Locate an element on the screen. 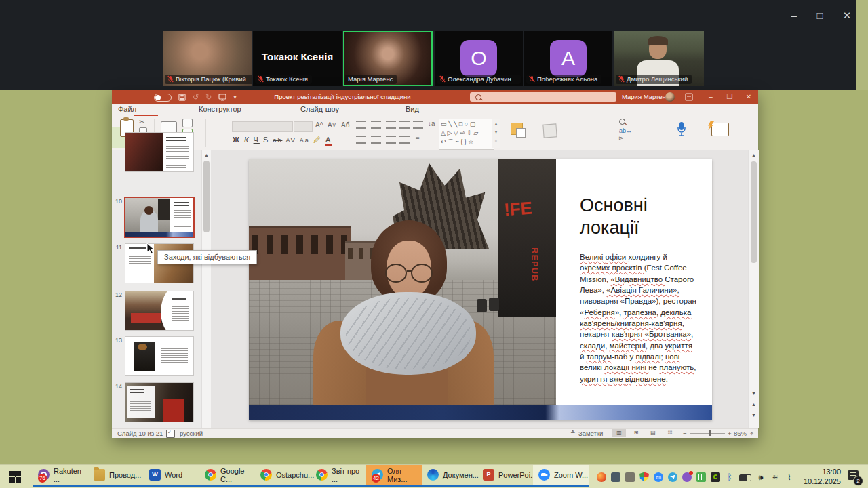 The width and height of the screenshot is (868, 488). taskbar-button-powerpoint: P PowerPoi... is located at coordinates (505, 476).